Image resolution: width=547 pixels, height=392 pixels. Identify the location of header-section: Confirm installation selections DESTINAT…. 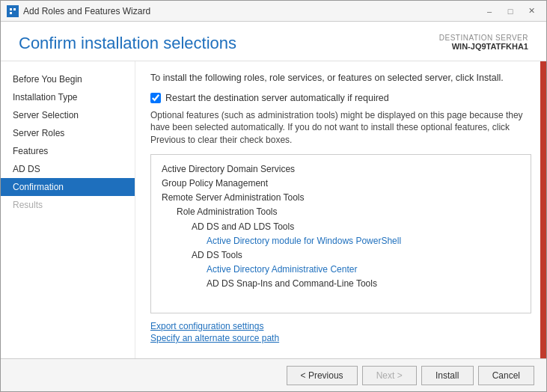
(274, 42).